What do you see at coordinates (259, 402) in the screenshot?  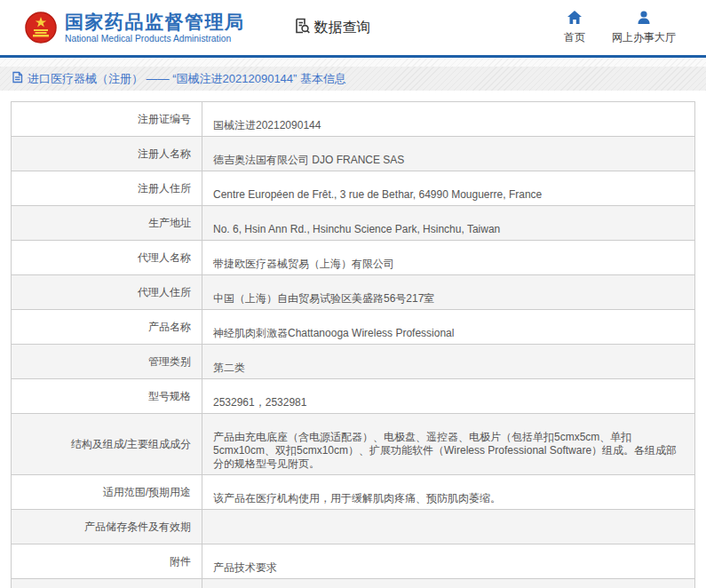 I see `row-value: 2532961，2532981` at bounding box center [259, 402].